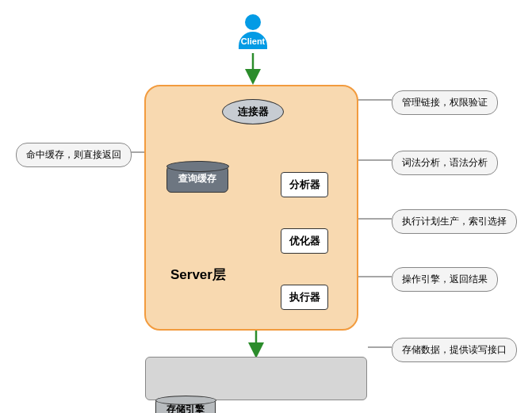 This screenshot has height=413, width=532. I want to click on storage-engine-1-text: 存储引擎, so click(186, 408).